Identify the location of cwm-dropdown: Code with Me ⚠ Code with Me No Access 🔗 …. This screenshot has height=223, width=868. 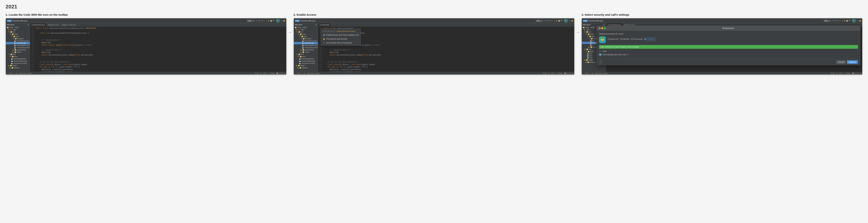
(341, 37).